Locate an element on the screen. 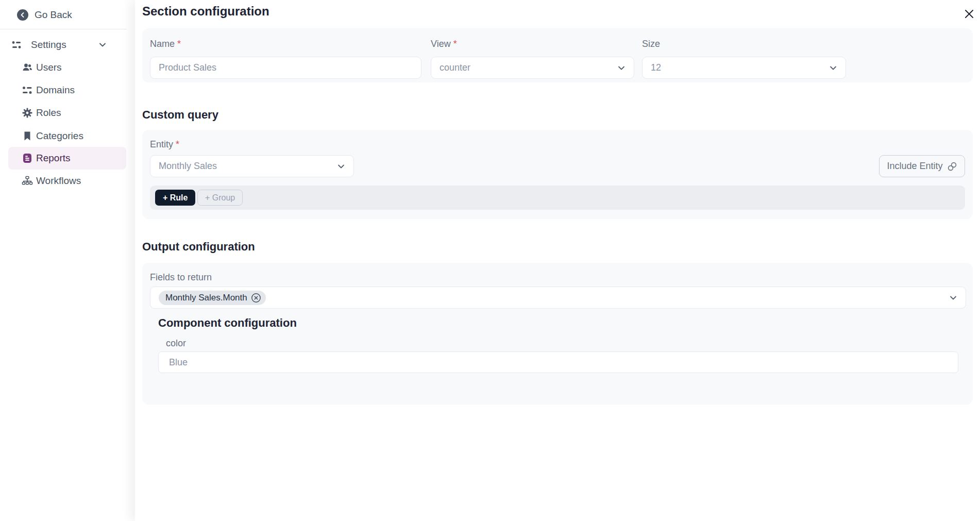 The height and width of the screenshot is (521, 980). selected-field-chip: Monthly Sales.Month is located at coordinates (212, 298).